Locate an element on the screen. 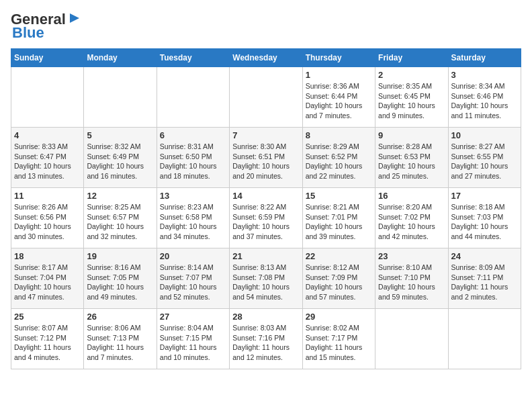 The image size is (532, 411). logo-arrow-icon is located at coordinates (75, 18).